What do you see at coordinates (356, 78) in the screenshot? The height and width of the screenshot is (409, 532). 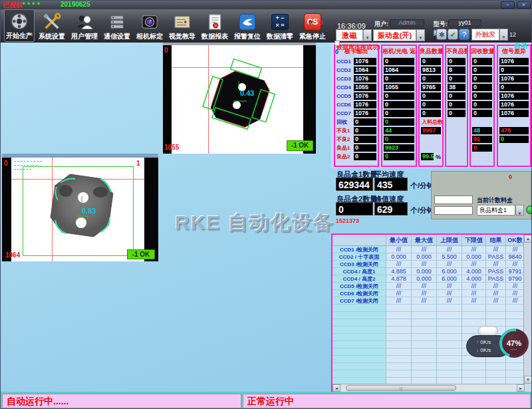 I see `stats-row: CCD31076` at bounding box center [356, 78].